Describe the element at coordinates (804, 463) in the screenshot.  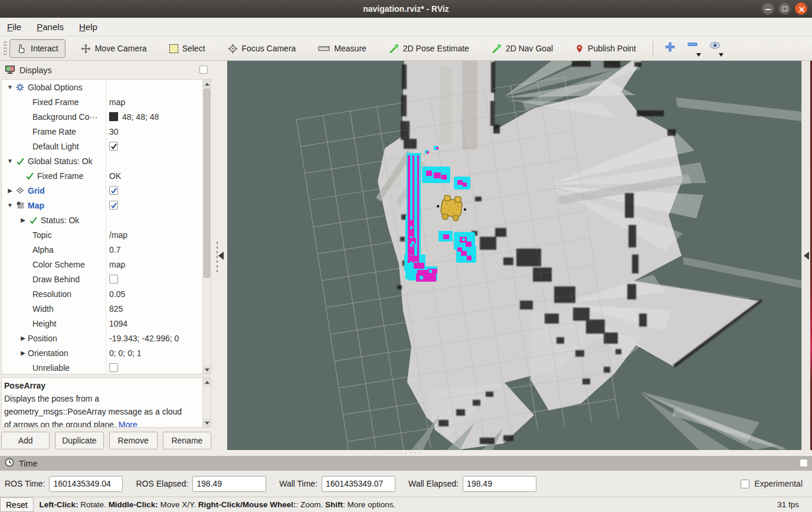
I see `time-float-button` at that location.